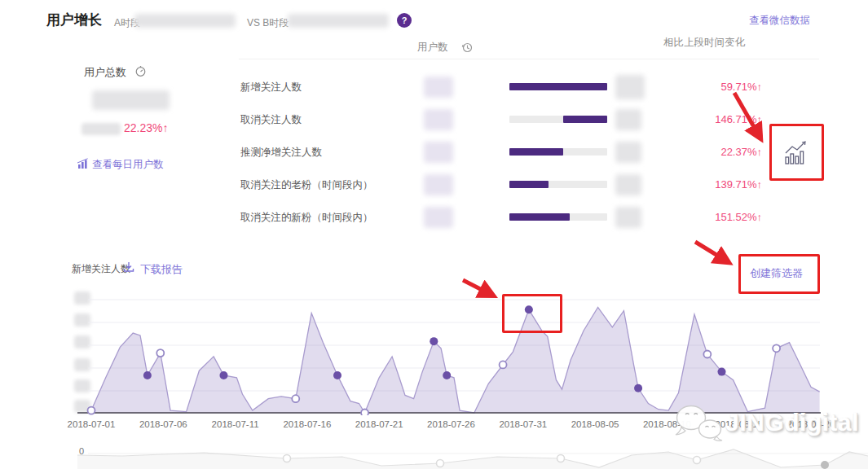 The height and width of the screenshot is (469, 868). What do you see at coordinates (128, 164) in the screenshot?
I see `view-daily-users-link: 查看每日用户数` at bounding box center [128, 164].